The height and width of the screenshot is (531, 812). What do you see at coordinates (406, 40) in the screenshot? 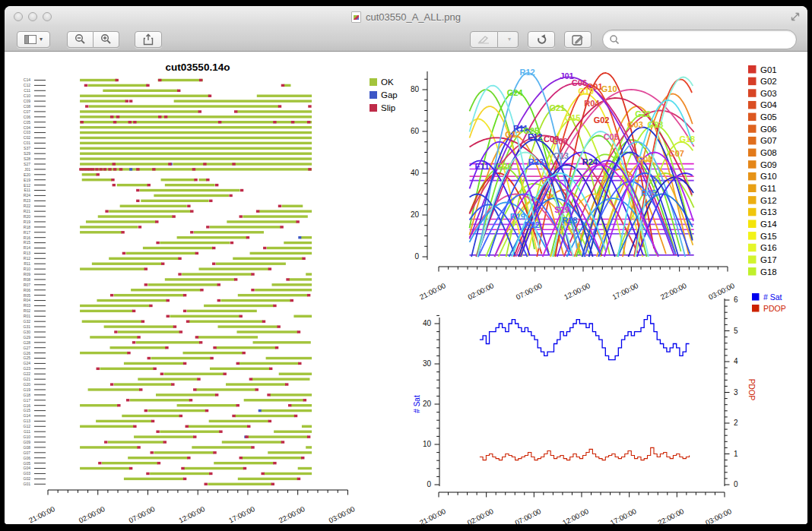
I see `toolbar: ▾` at bounding box center [406, 40].